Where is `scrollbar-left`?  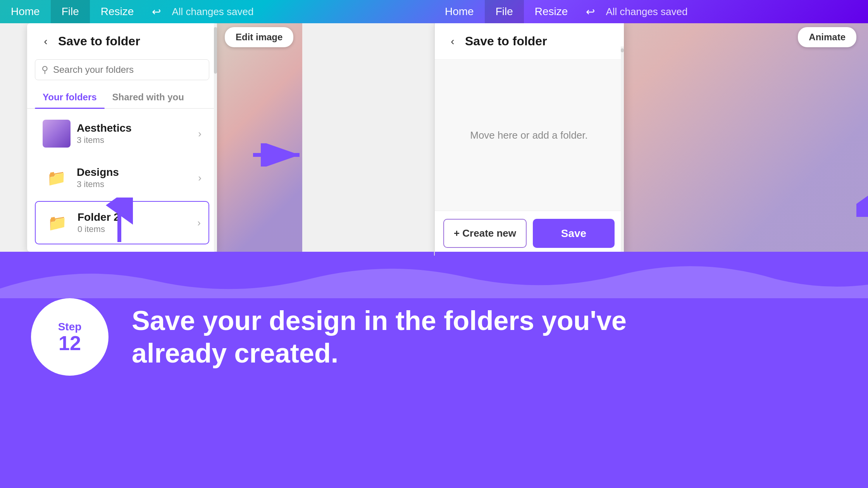
scrollbar-left is located at coordinates (215, 137).